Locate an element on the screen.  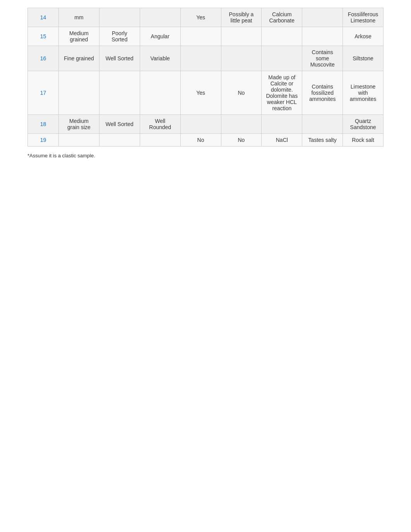
table-cell: Well Rounded is located at coordinates (160, 124).